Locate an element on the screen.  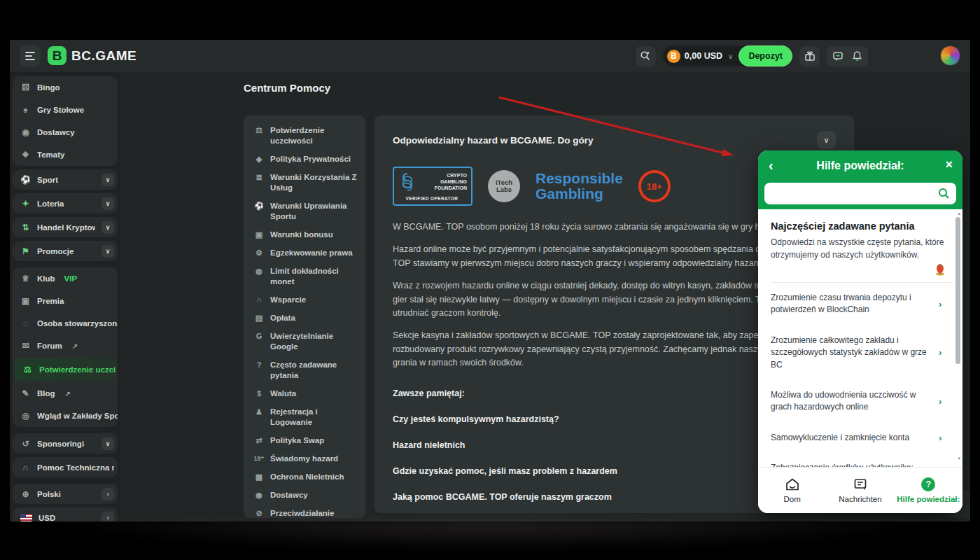
sport-expand-chevron-icon: ∨ is located at coordinates (108, 180).